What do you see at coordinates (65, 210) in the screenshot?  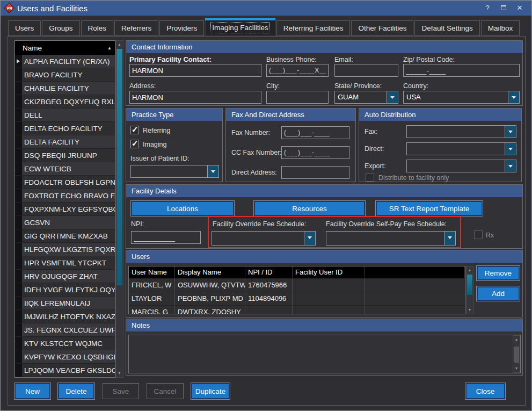 I see `facility-list-item: FQXPXNM-LXY EGFSYQBQ` at bounding box center [65, 210].